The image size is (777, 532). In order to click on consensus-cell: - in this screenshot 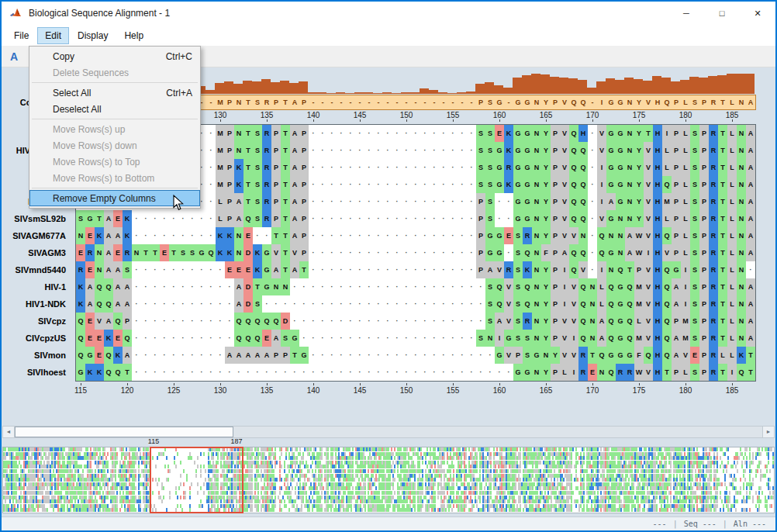, I will do `click(211, 102)`.